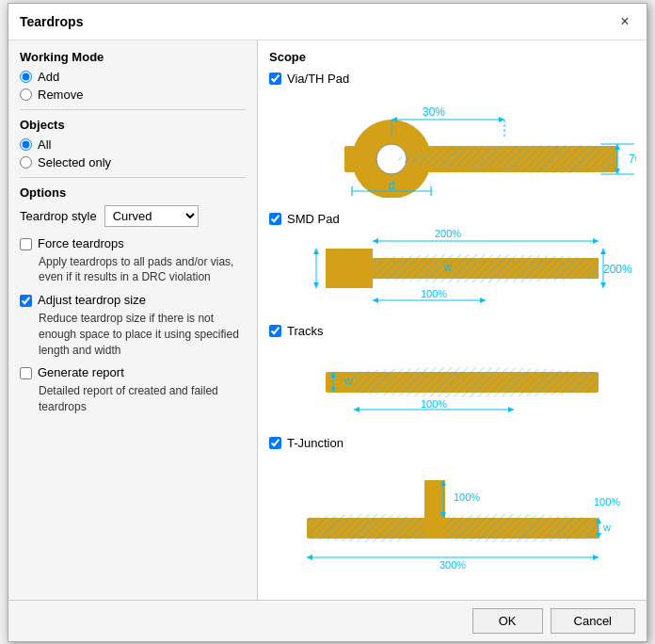 This screenshot has height=644, width=655. I want to click on via-checkbox, so click(275, 79).